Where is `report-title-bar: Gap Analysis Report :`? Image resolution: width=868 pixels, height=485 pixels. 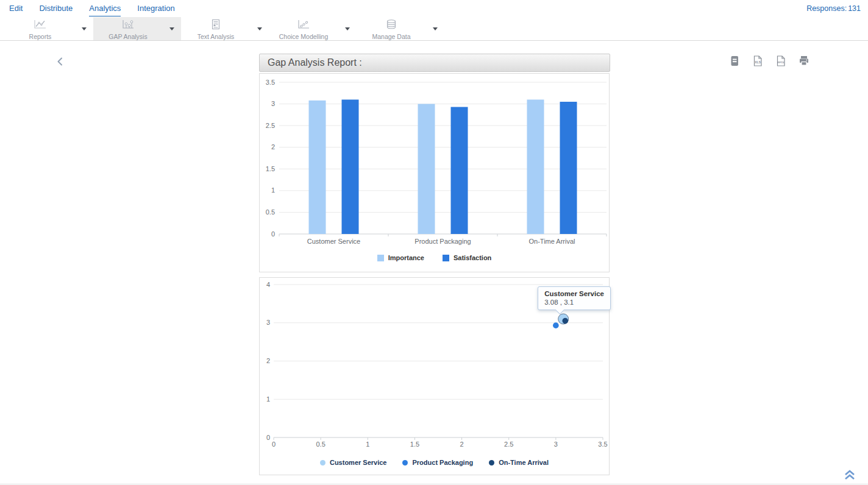
report-title-bar: Gap Analysis Report : is located at coordinates (435, 63).